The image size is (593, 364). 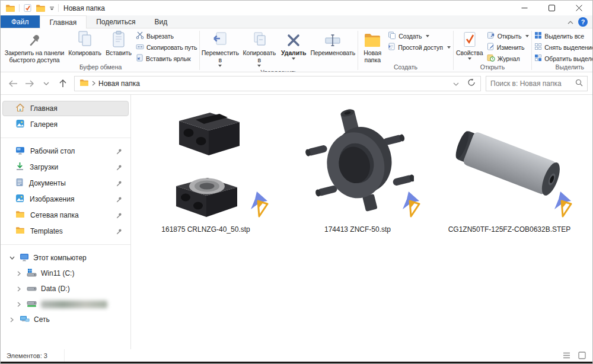 I want to click on recent-locations-icon, so click(x=46, y=84).